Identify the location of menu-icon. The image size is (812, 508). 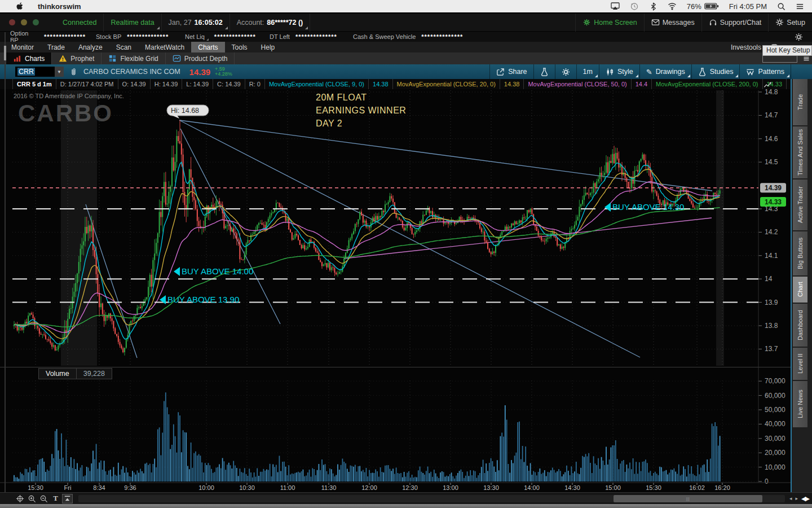
(802, 72).